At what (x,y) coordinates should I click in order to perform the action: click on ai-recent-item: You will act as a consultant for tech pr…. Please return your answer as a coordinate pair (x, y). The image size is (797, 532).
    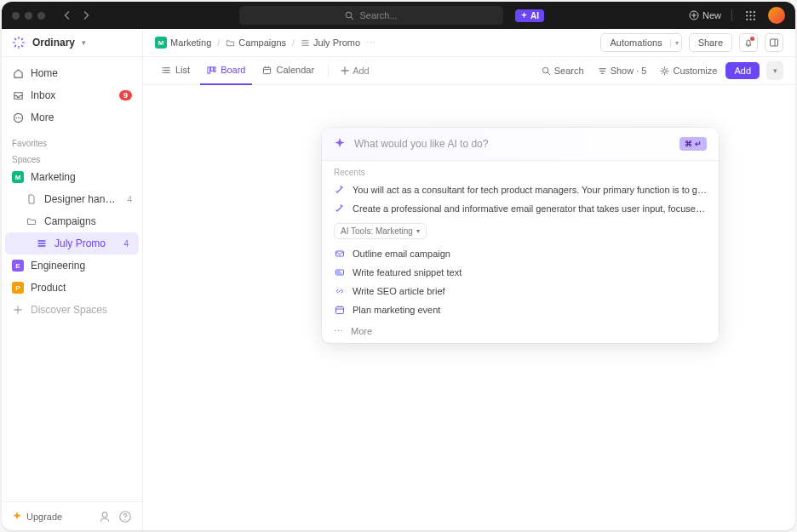
    Looking at the image, I should click on (520, 190).